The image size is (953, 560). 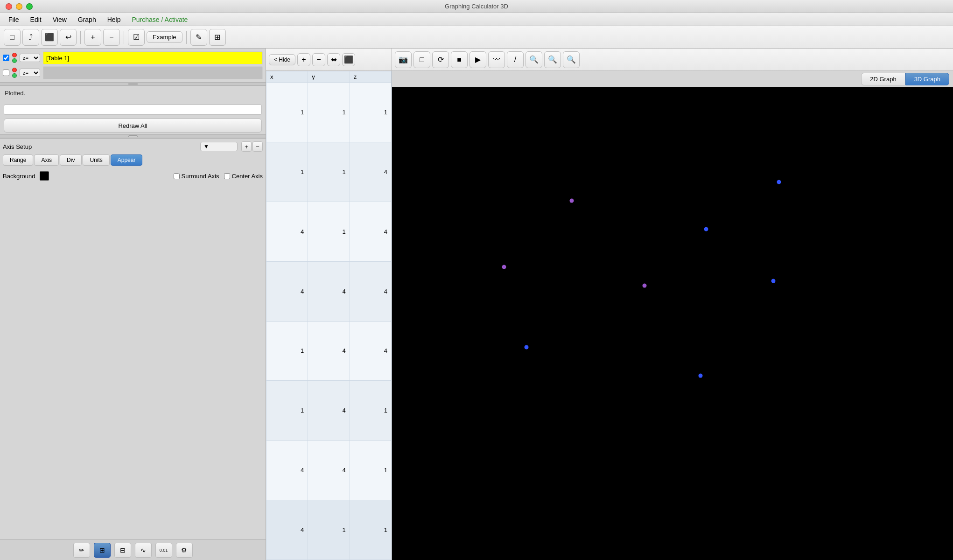 What do you see at coordinates (422, 60) in the screenshot?
I see `graph-new-icon: □` at bounding box center [422, 60].